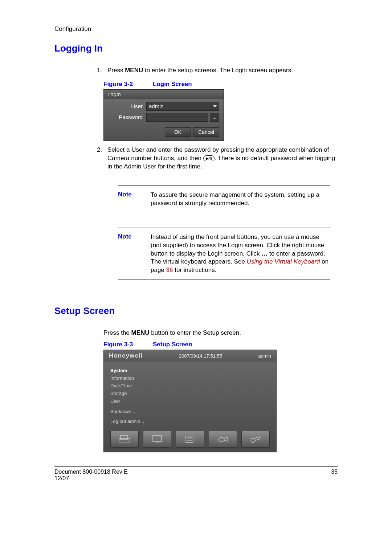 This screenshot has width=392, height=554. What do you see at coordinates (264, 253) in the screenshot?
I see `note2-dots: …` at bounding box center [264, 253].